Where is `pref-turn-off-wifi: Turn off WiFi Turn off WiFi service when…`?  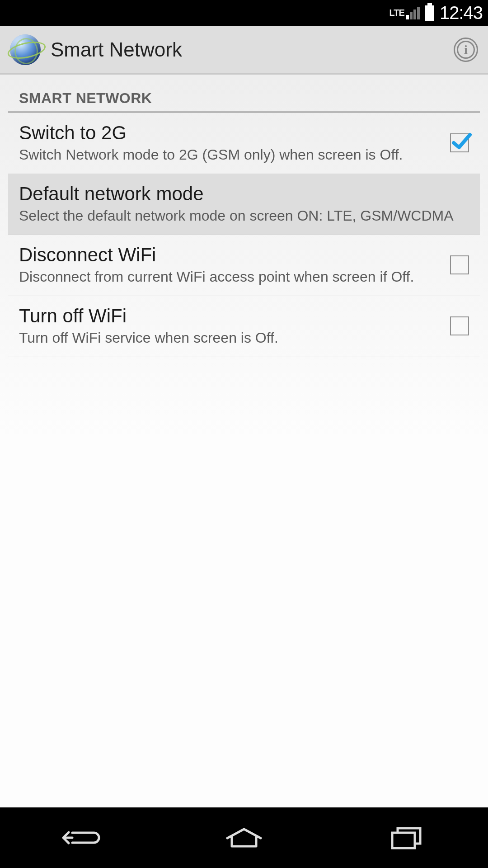
pref-turn-off-wifi: Turn off WiFi Turn off WiFi service when… is located at coordinates (244, 326).